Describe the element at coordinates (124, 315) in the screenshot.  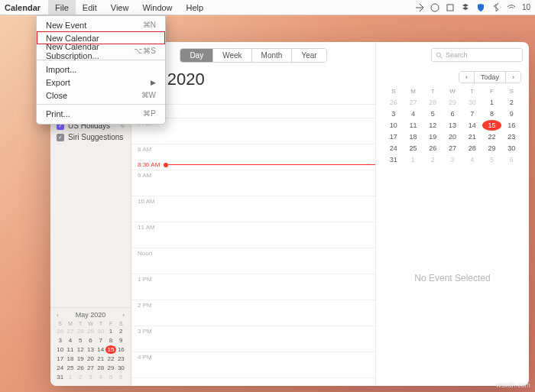
I see `chevron-right-icon: ›` at that location.